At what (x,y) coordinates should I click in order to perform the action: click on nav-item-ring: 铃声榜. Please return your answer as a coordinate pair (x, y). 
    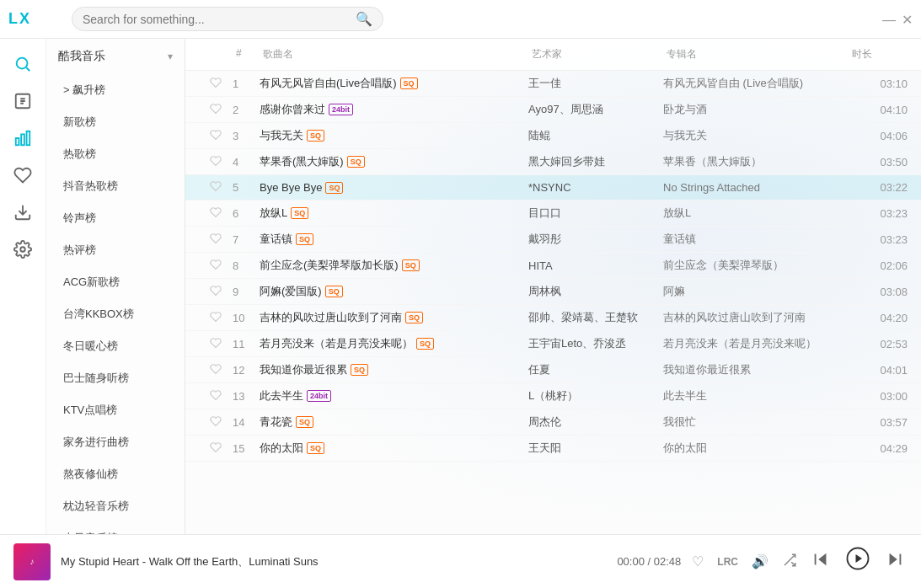
    Looking at the image, I should click on (115, 218).